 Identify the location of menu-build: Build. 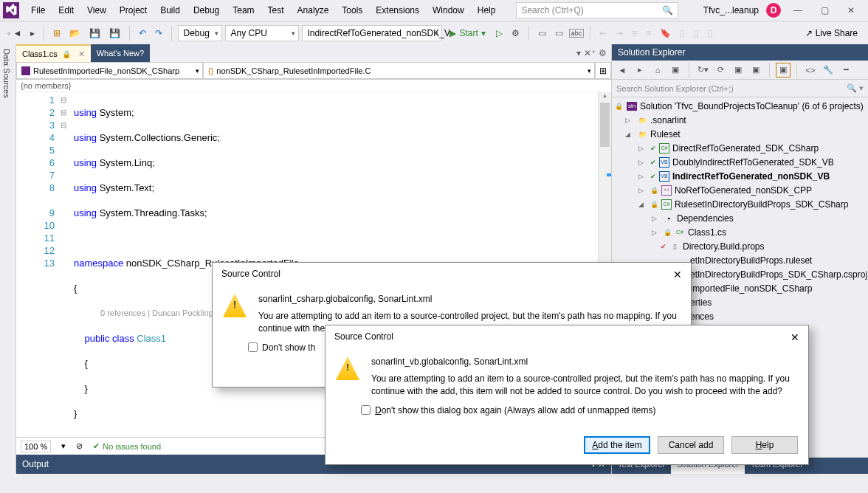
(170, 10).